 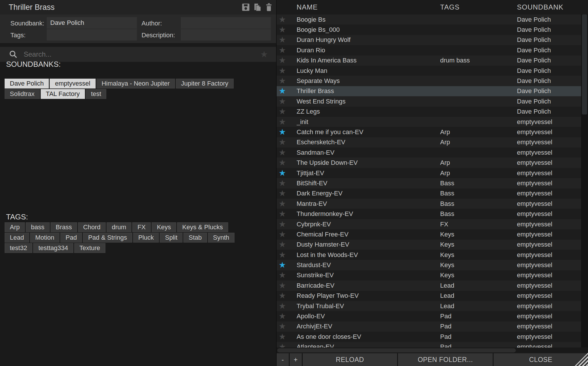 What do you see at coordinates (429, 71) in the screenshot?
I see `table-row: ★Lucky ManDave Polich` at bounding box center [429, 71].